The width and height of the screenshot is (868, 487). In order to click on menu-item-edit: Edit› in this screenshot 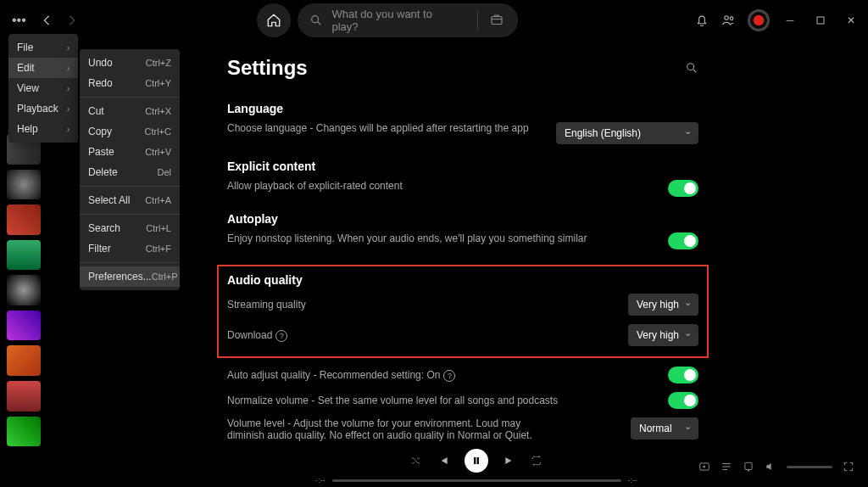, I will do `click(43, 68)`.